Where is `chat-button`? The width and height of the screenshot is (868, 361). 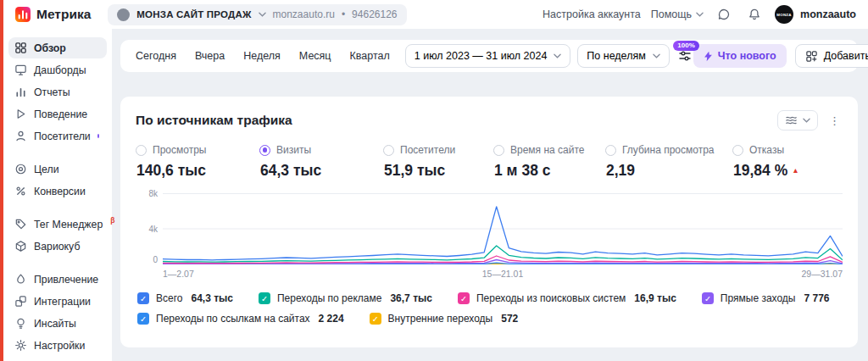 chat-button is located at coordinates (724, 14).